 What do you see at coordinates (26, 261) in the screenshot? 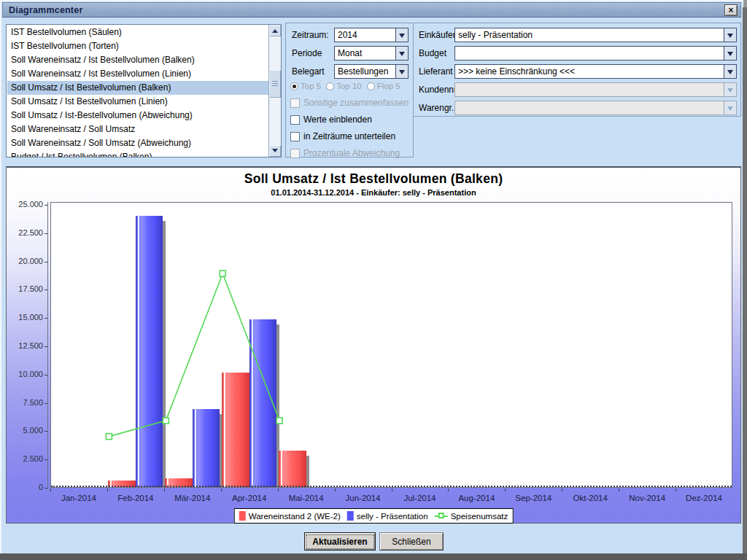
I see `y-tick-label: 20.000` at bounding box center [26, 261].